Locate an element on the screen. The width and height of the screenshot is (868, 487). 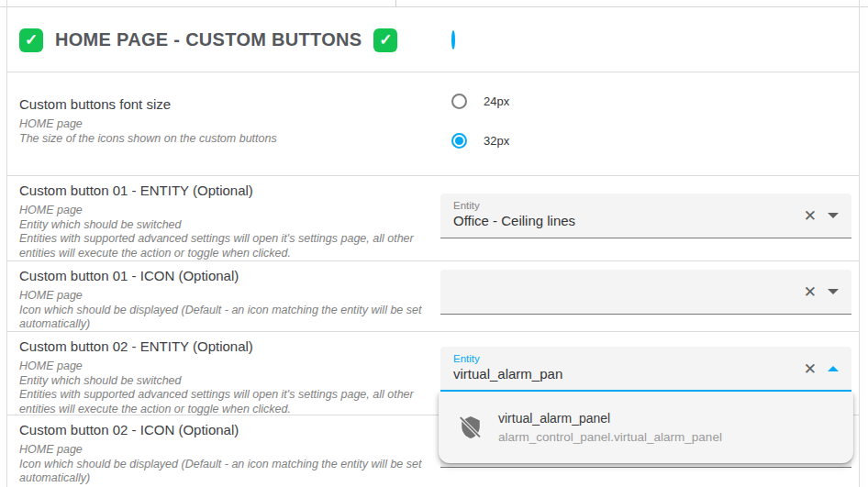
button01-icon-control: ✕ is located at coordinates (645, 296).